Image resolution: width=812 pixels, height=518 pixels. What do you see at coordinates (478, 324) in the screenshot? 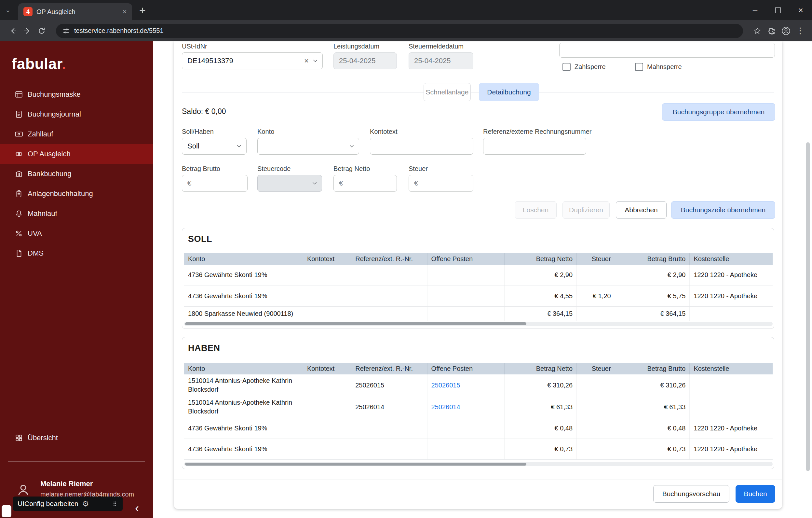
I see `soll-horizontal-scrollbar` at bounding box center [478, 324].